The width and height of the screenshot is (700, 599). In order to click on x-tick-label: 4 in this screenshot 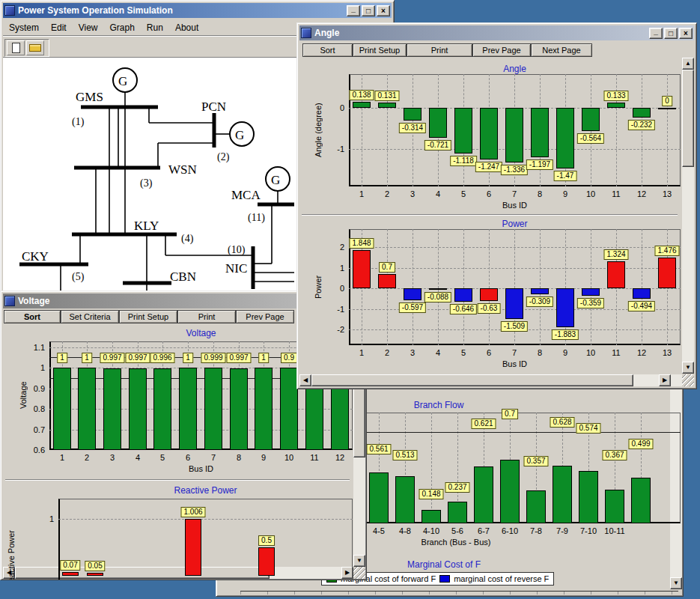, I will do `click(138, 457)`.